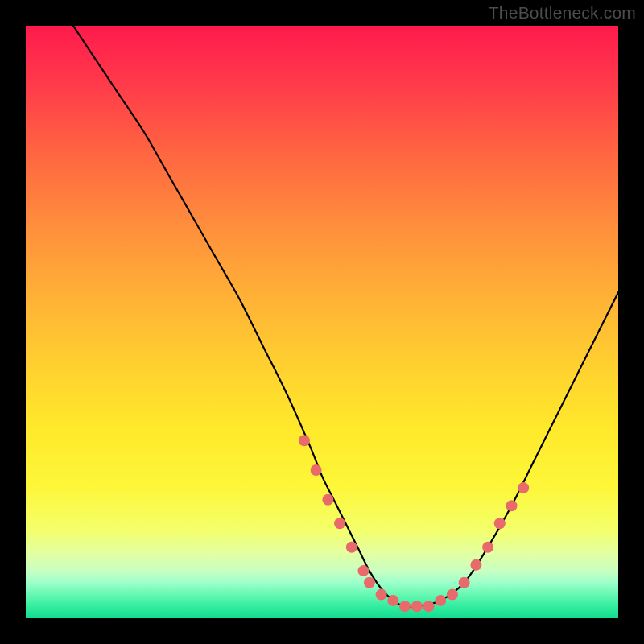  Describe the element at coordinates (414, 523) in the screenshot. I see `highlight-markers` at that location.